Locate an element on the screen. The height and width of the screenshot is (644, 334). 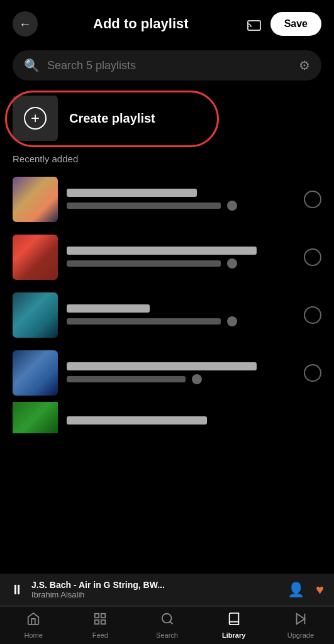
nav-label-search: Search is located at coordinates (167, 635).